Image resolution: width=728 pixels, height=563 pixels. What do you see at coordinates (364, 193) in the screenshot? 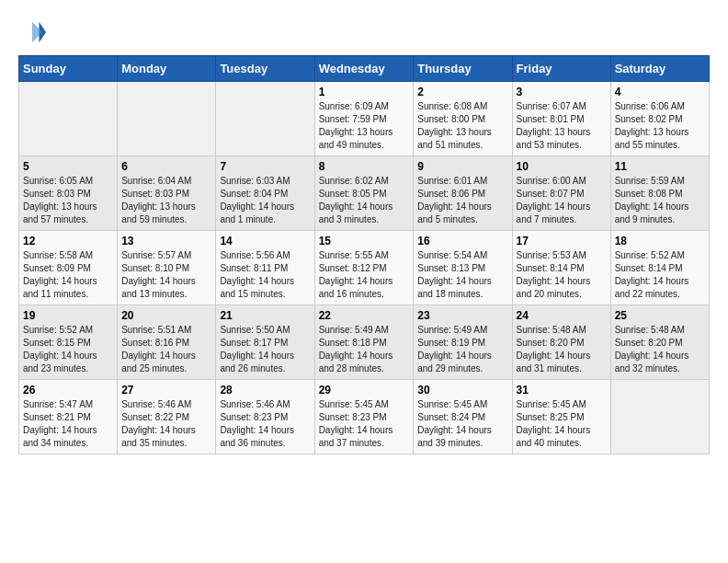
I see `calendar-week-row: 5Sunrise: 6:05 AM Sunset: 8:03 PM Daylig…` at bounding box center [364, 193].